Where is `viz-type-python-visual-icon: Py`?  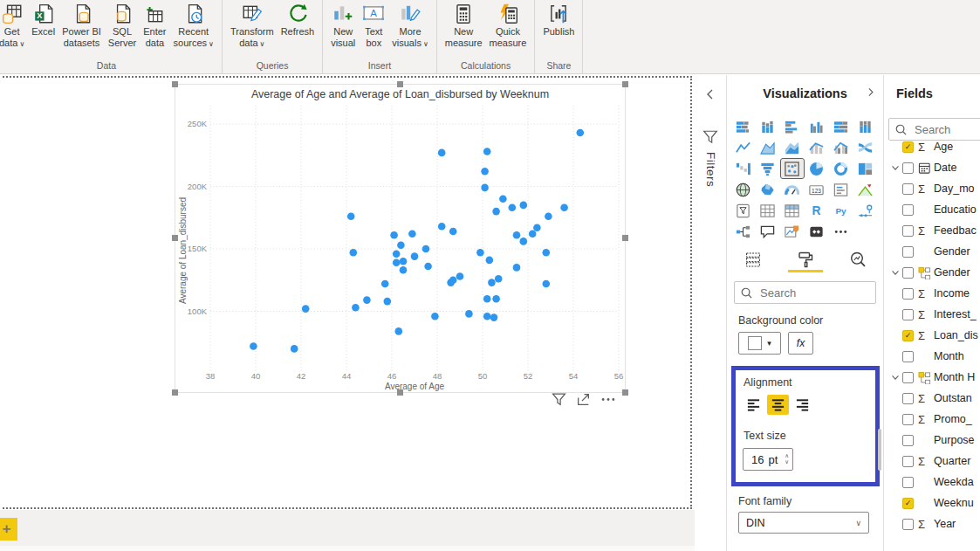 viz-type-python-visual-icon: Py is located at coordinates (841, 210).